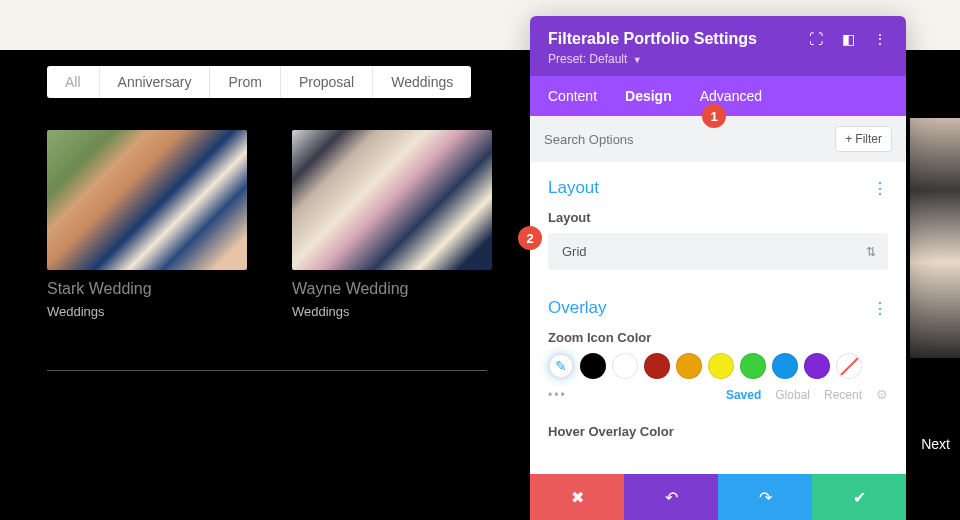 This screenshot has width=960, height=520. What do you see at coordinates (766, 498) in the screenshot?
I see `redo-icon: ↷` at bounding box center [766, 498].